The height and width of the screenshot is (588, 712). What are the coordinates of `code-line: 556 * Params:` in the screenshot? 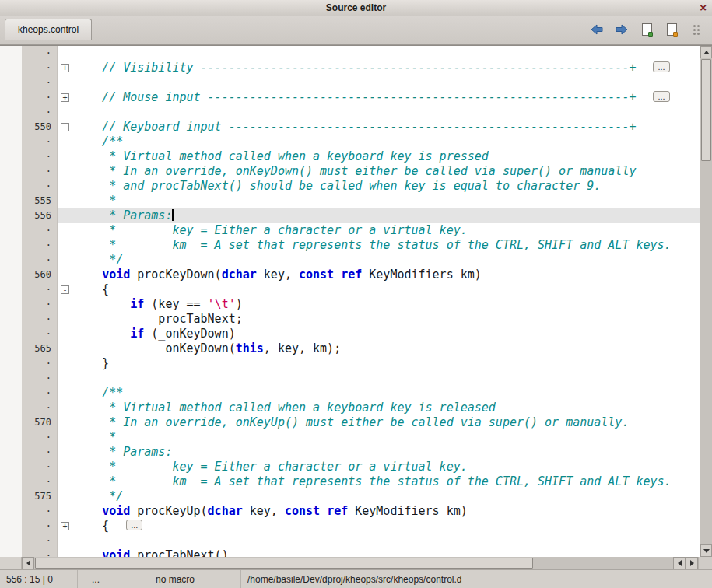 It's located at (350, 216).